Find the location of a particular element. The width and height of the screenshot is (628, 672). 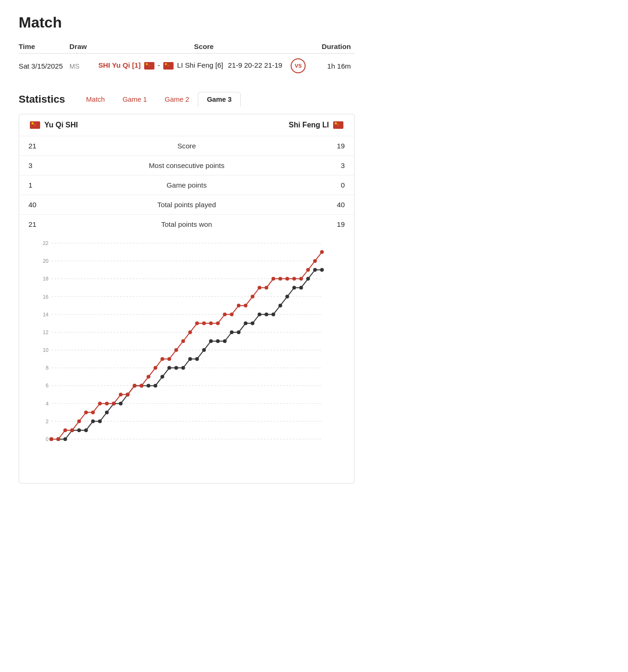

svg-text: 16 is located at coordinates (46, 297).